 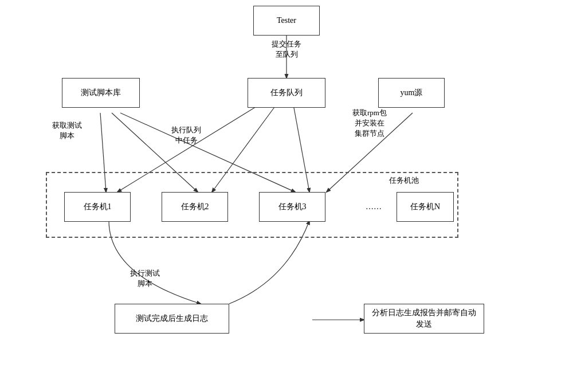 I want to click on task-queue-label: 任务队列, so click(x=286, y=93).